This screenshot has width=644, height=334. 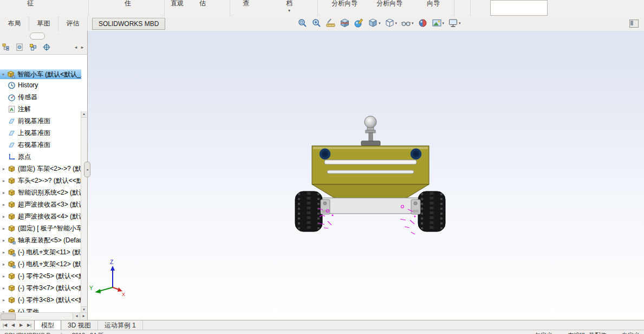 What do you see at coordinates (41, 169) in the screenshot?
I see `tree-item: ▸(固定) 车架<2>->? (默认` at bounding box center [41, 169].